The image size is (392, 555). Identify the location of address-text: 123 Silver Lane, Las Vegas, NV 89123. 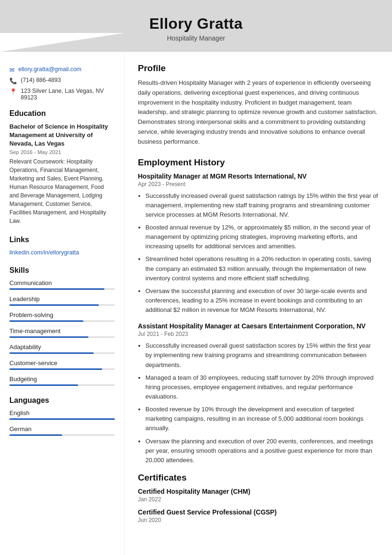
(68, 94).